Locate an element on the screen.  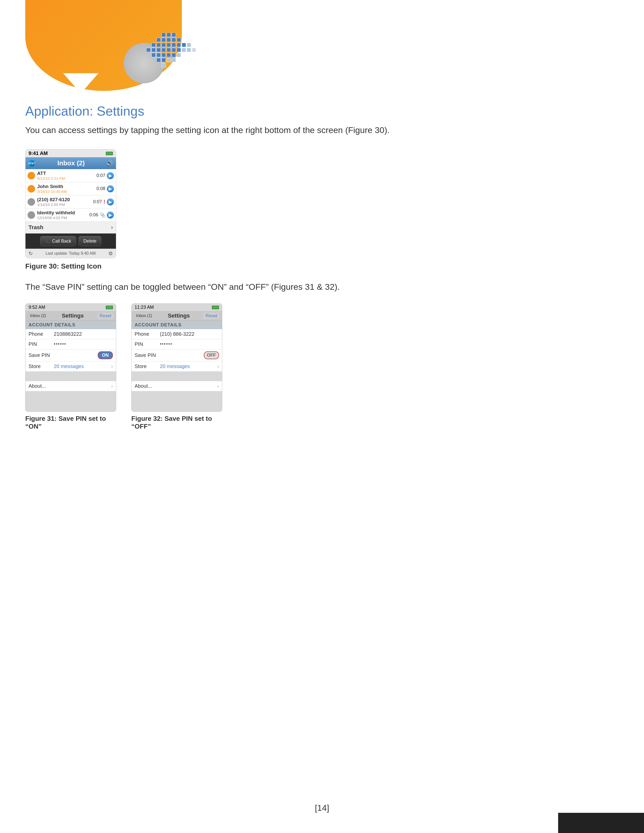
header-banner is located at coordinates (322, 48).